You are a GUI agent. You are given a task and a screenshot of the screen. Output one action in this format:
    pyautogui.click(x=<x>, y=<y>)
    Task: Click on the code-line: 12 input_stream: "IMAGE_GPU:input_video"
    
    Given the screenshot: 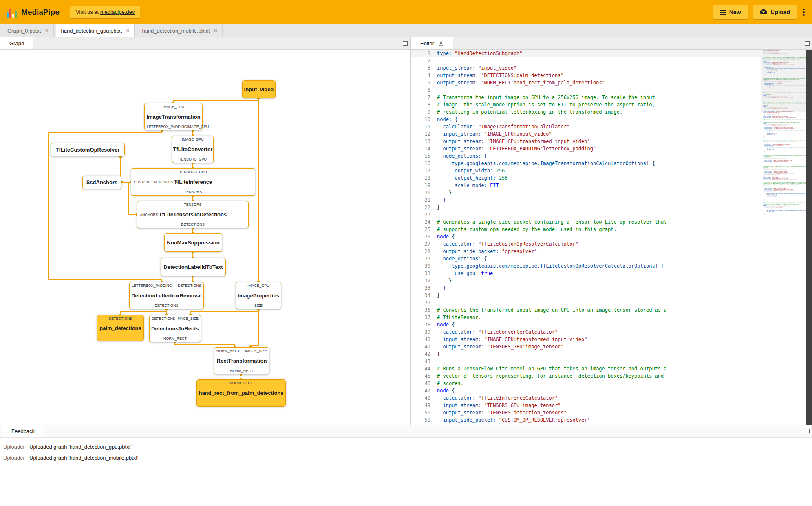 What is the action you would take?
    pyautogui.click(x=611, y=134)
    